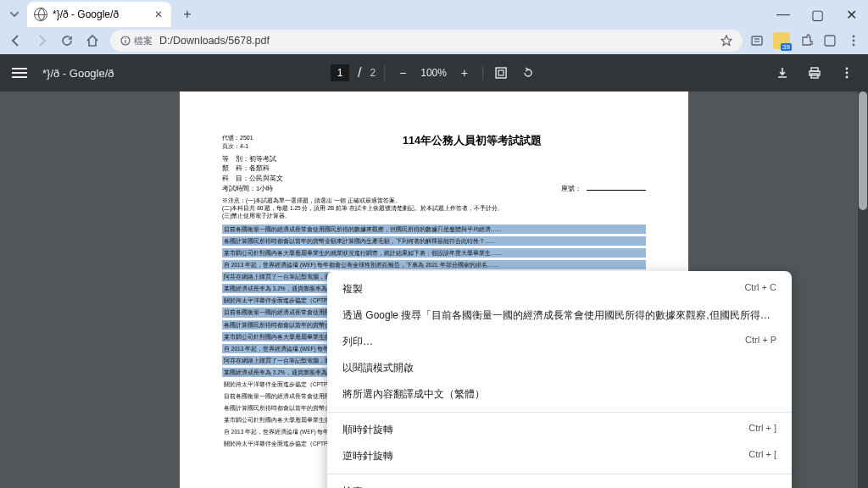 This screenshot has height=488, width=868. Describe the element at coordinates (403, 73) in the screenshot. I see `zoom-out-button: −` at that location.